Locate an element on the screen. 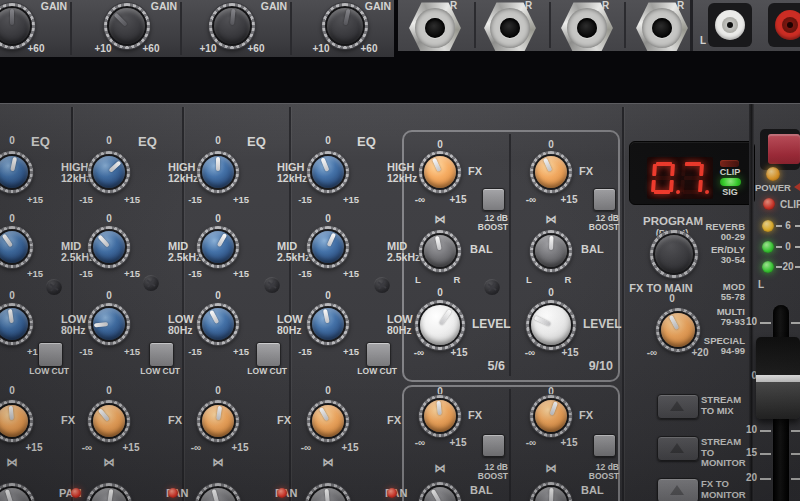 This screenshot has height=501, width=800. meter-dash is located at coordinates (798, 267).